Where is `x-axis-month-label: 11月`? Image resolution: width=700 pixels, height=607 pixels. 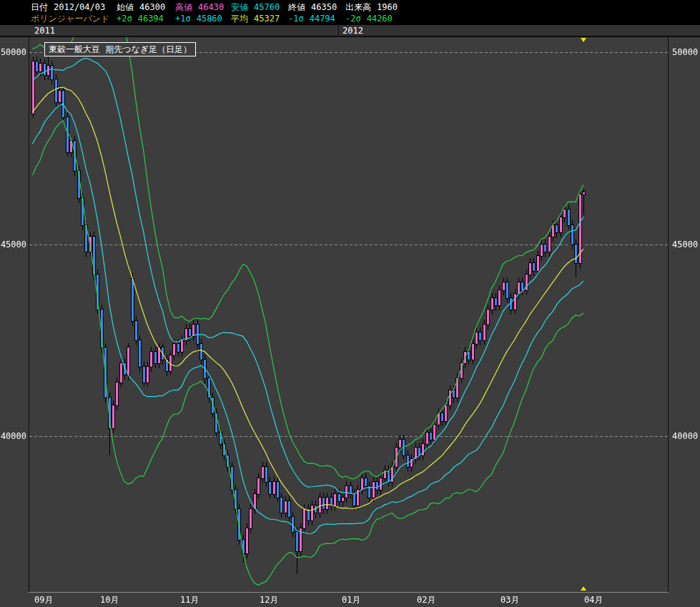 x-axis-month-label: 11月 is located at coordinates (189, 600).